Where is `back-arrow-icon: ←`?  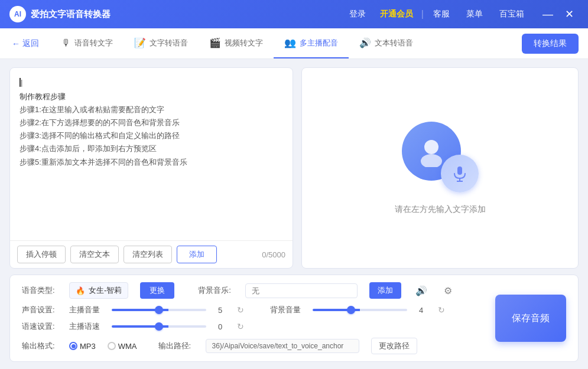 back-arrow-icon: ← is located at coordinates (16, 44).